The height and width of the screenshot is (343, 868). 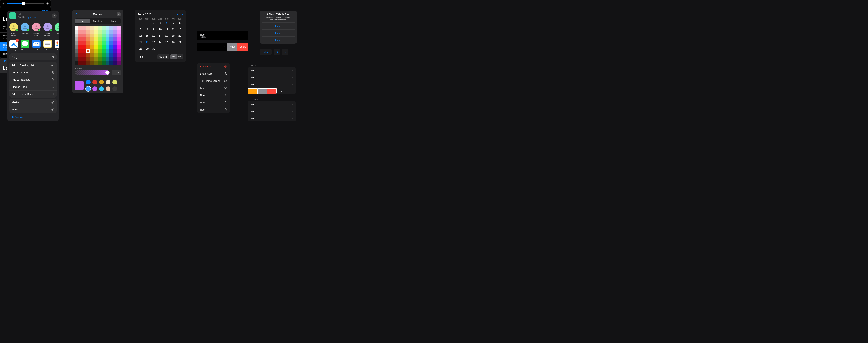 What do you see at coordinates (154, 49) in the screenshot?
I see `date-cell: 30` at bounding box center [154, 49].